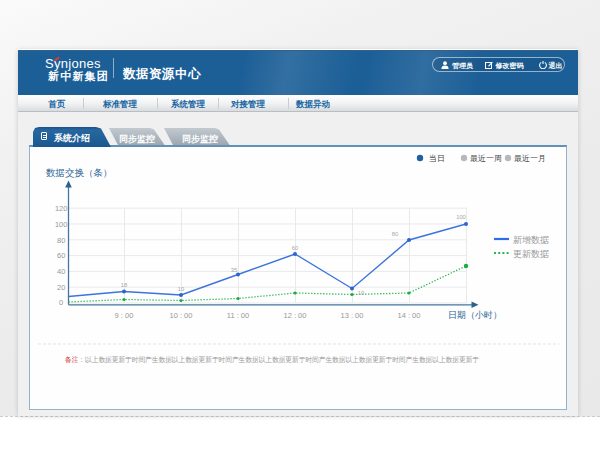  I want to click on svg-text: 35, so click(233, 270).